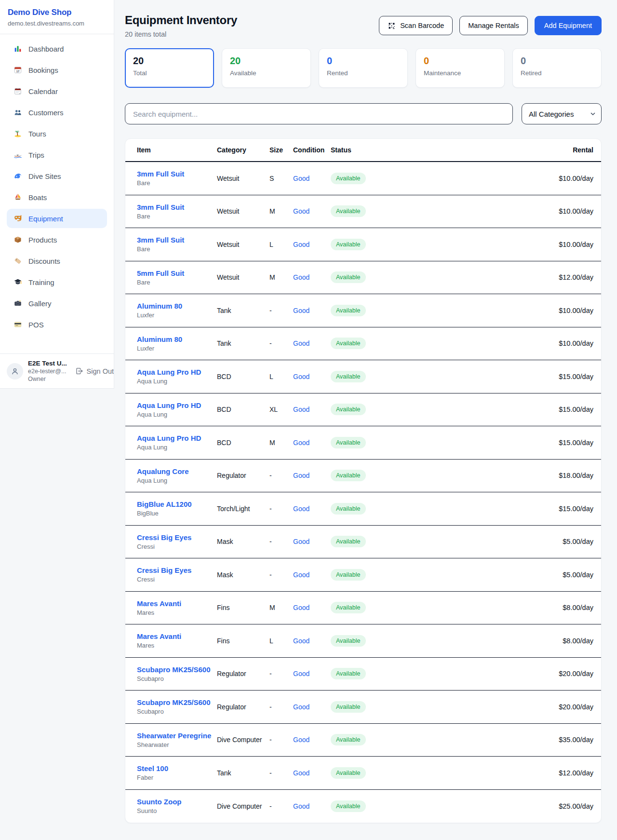  What do you see at coordinates (57, 325) in the screenshot?
I see `sidebar-item-pos: POS` at bounding box center [57, 325].